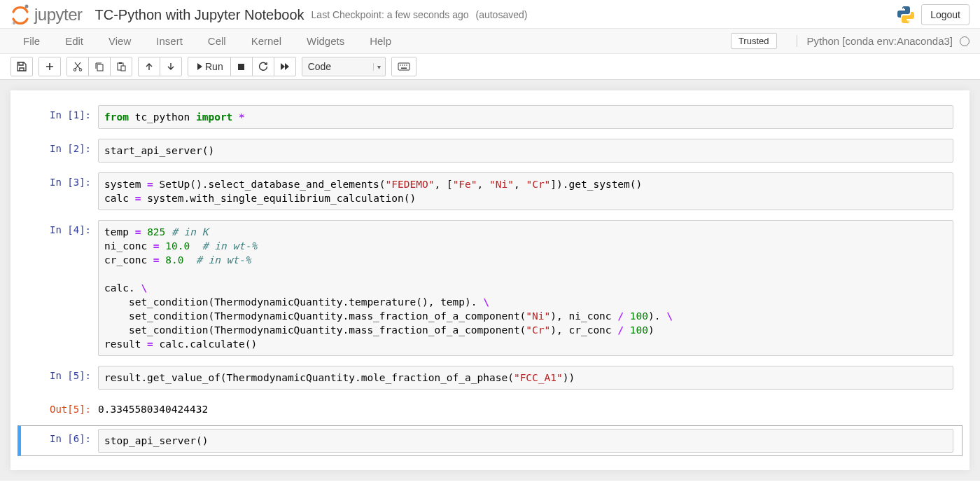  I want to click on fast-forward-icon, so click(285, 67).